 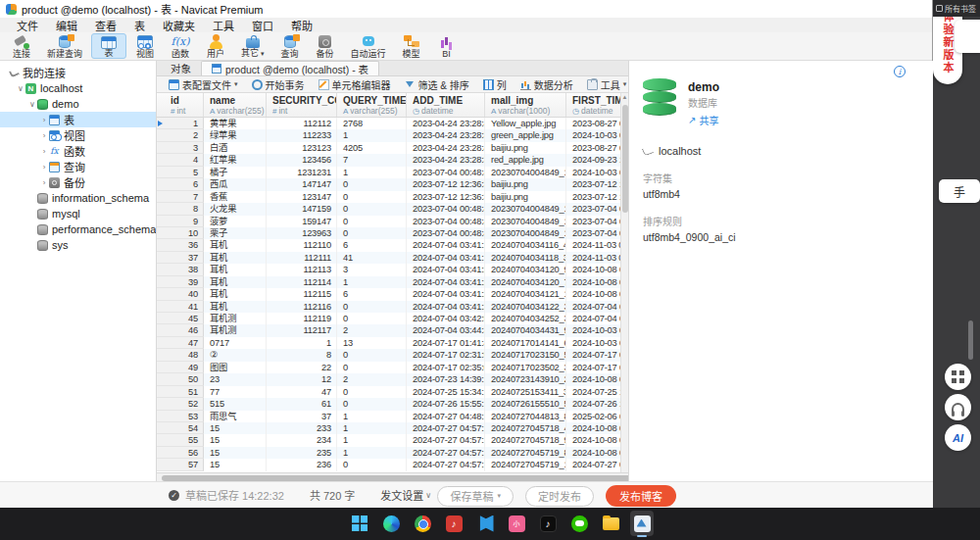 What do you see at coordinates (447, 46) in the screenshot?
I see `toolbar-button-bi: BI` at bounding box center [447, 46].